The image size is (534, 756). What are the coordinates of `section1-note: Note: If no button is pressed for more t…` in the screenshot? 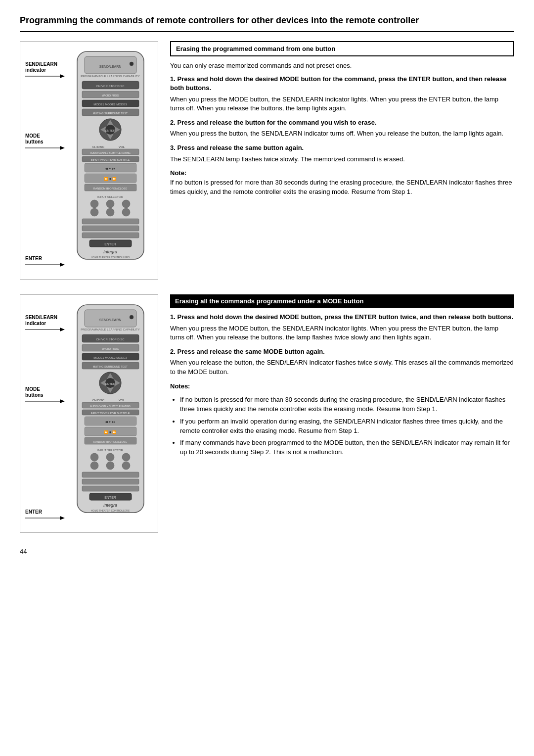 It's located at (342, 183).